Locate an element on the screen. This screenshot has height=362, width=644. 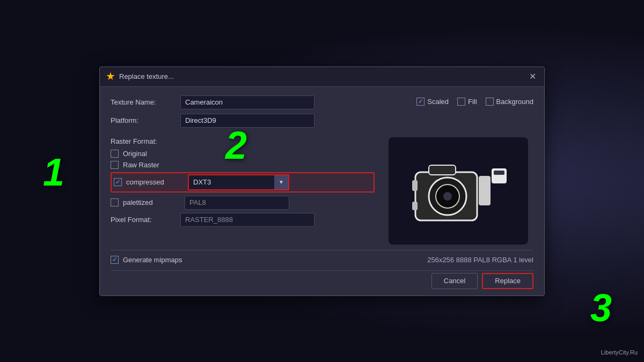
fill-checkbox is located at coordinates (462, 102).